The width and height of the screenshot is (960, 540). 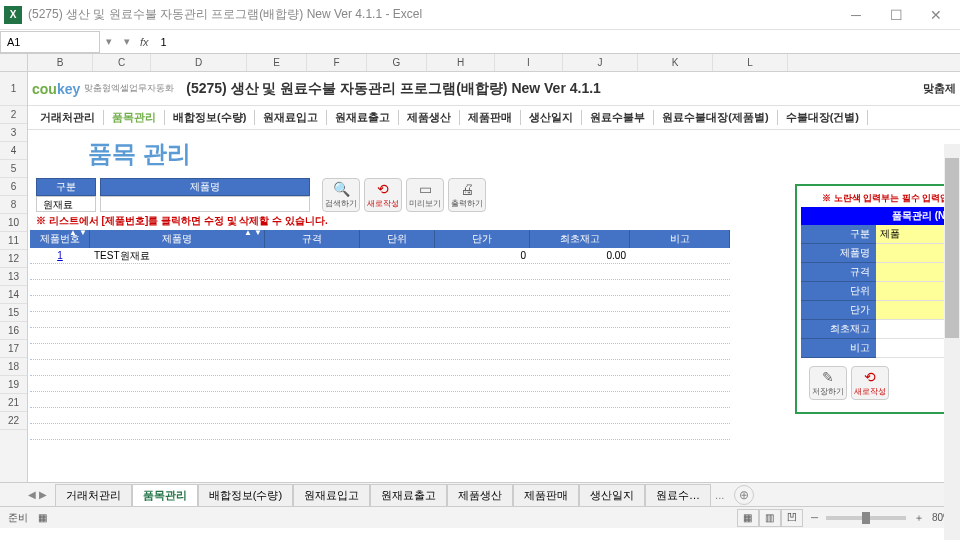 What do you see at coordinates (14, 331) in the screenshot?
I see `row-header: 16` at bounding box center [14, 331].